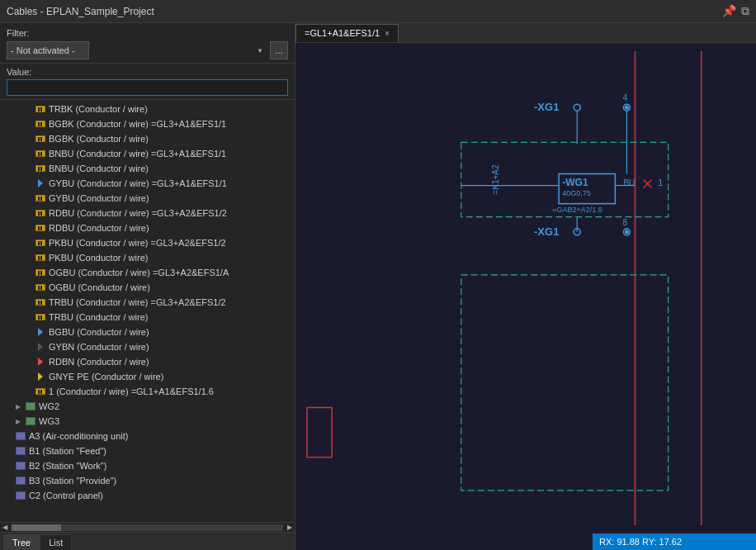  Describe the element at coordinates (147, 198) in the screenshot. I see `list-item: GYBU (Conductor / wire)` at that location.